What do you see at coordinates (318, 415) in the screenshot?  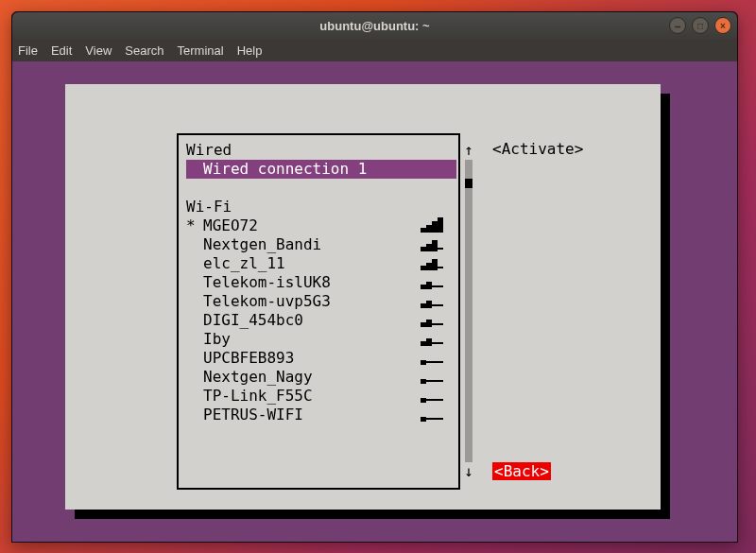 I see `list-item: PETRUS-WIFI` at bounding box center [318, 415].